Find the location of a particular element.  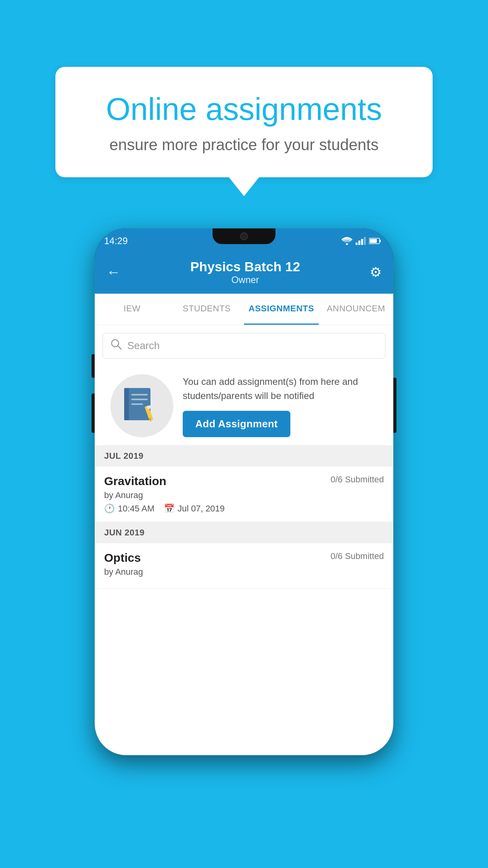

empty-state-icon-circle is located at coordinates (142, 406).